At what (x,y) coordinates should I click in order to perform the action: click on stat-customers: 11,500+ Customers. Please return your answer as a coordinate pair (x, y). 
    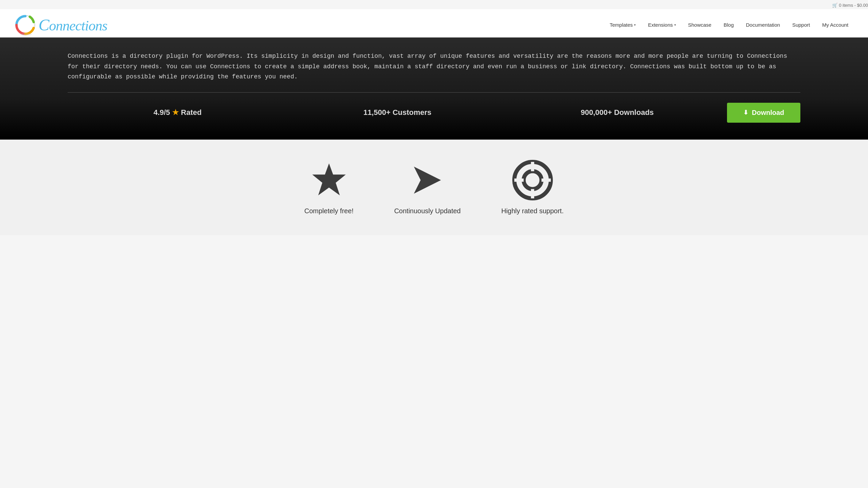
    Looking at the image, I should click on (397, 113).